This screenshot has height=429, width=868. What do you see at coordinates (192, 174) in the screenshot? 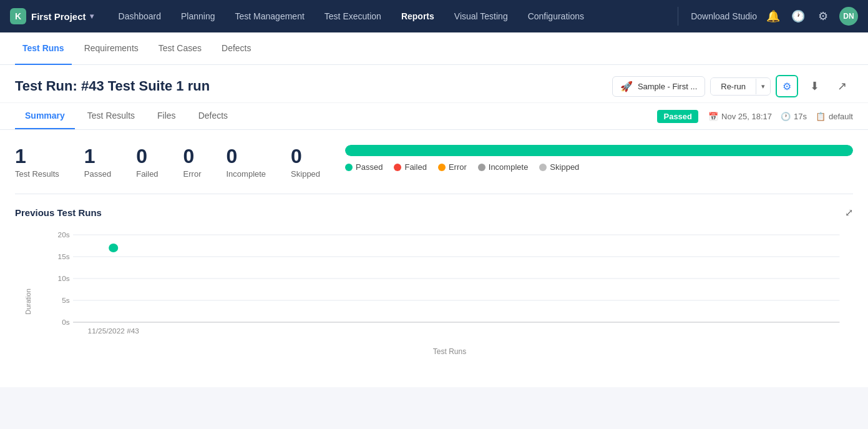
I see `stat-error-label: Error` at bounding box center [192, 174].